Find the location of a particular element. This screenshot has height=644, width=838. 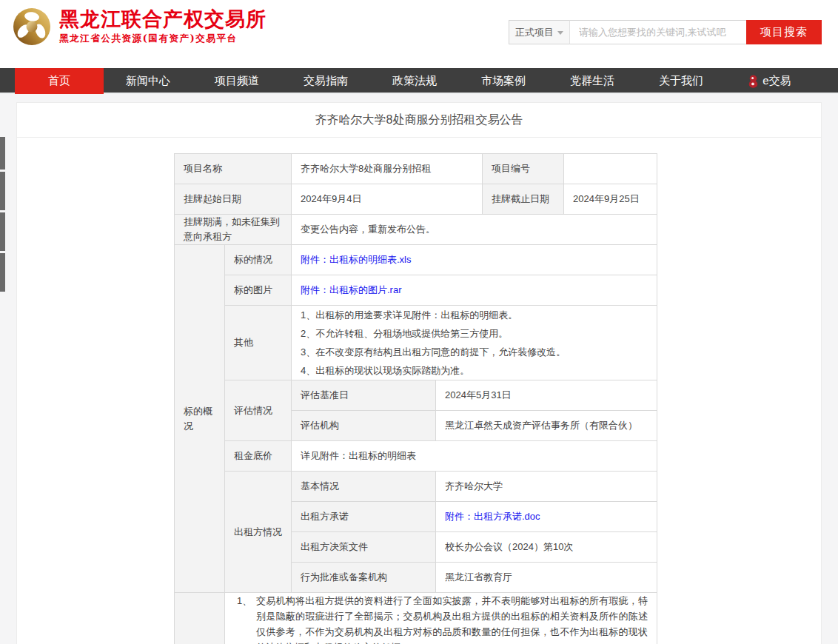

target-img-value-cell: 附件：出租标的图片.rar is located at coordinates (475, 290).